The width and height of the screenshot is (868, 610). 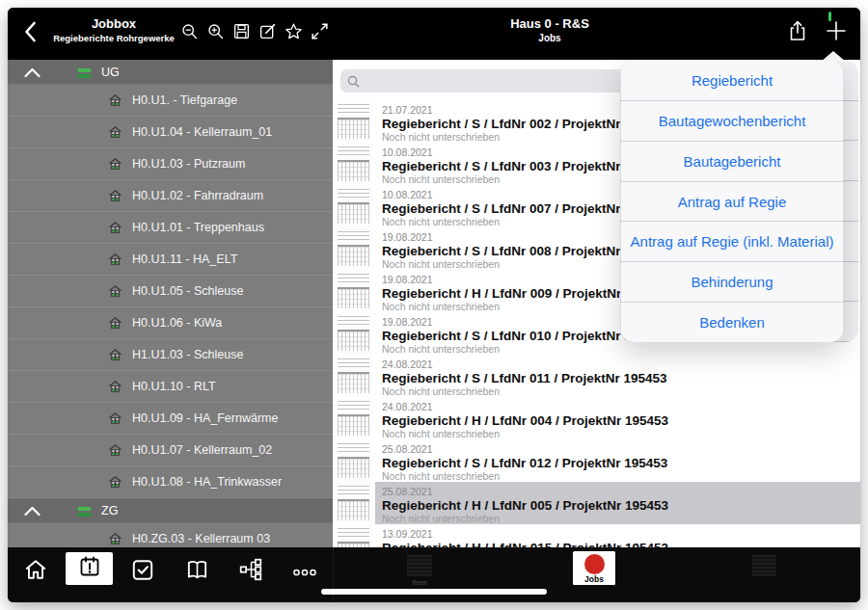 I want to click on tree-item-label: H0.U1.08 - HA_Trinkwasser, so click(x=206, y=482).